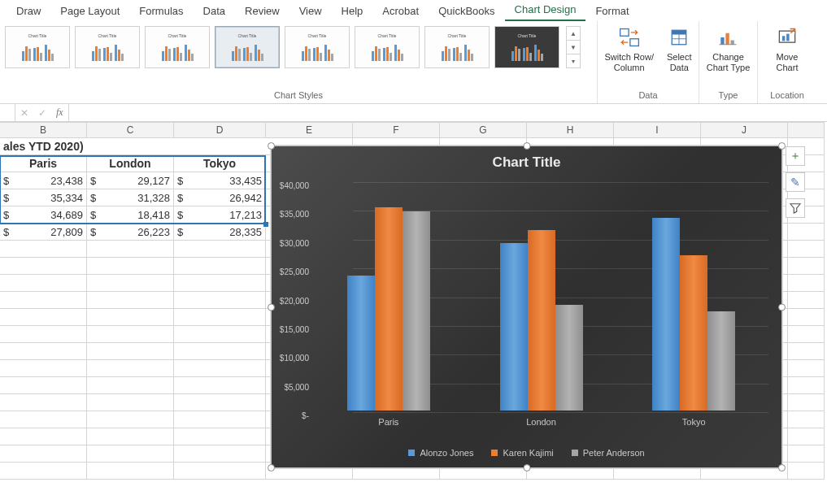  What do you see at coordinates (44, 215) in the screenshot?
I see `cell: $34,689` at bounding box center [44, 215].